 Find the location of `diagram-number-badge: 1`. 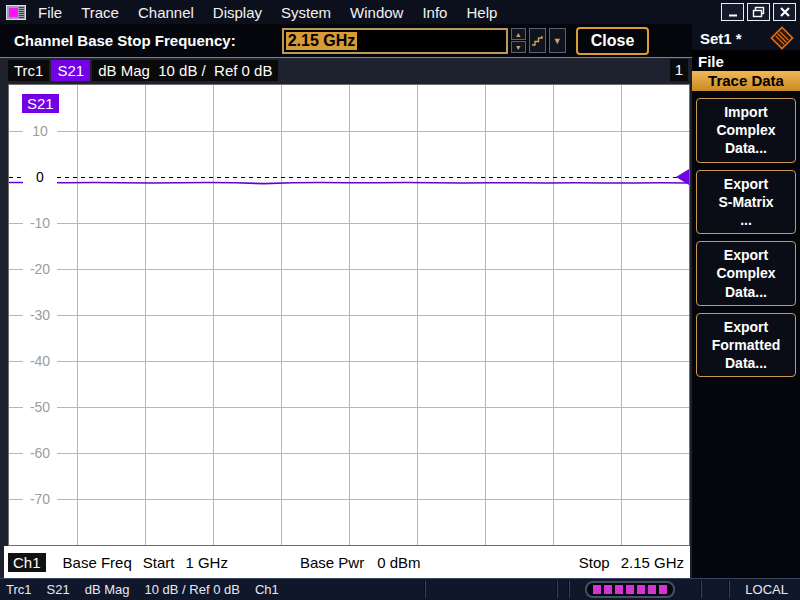

diagram-number-badge: 1 is located at coordinates (679, 70).